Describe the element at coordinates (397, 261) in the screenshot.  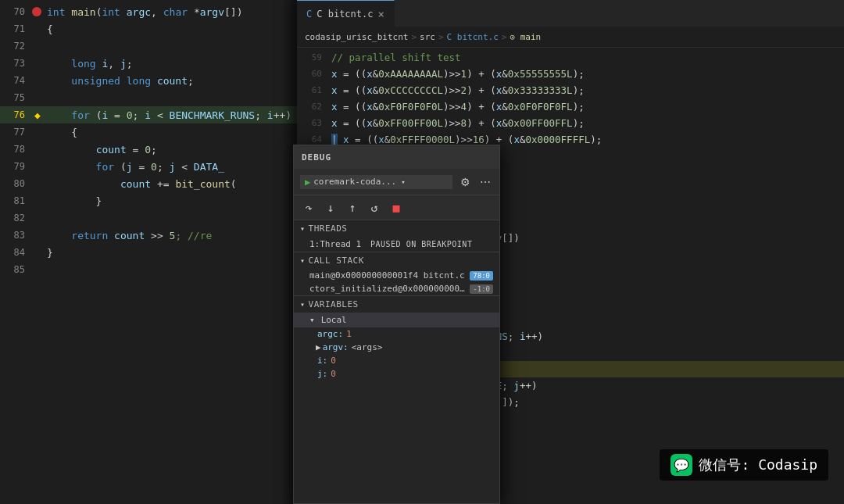
I see `callstack-header: ▾ CALL STACK` at that location.